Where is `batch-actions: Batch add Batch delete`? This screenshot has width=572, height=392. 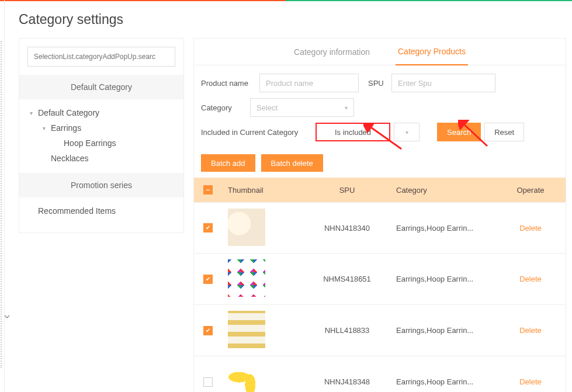 batch-actions: Batch add Batch delete is located at coordinates (380, 166).